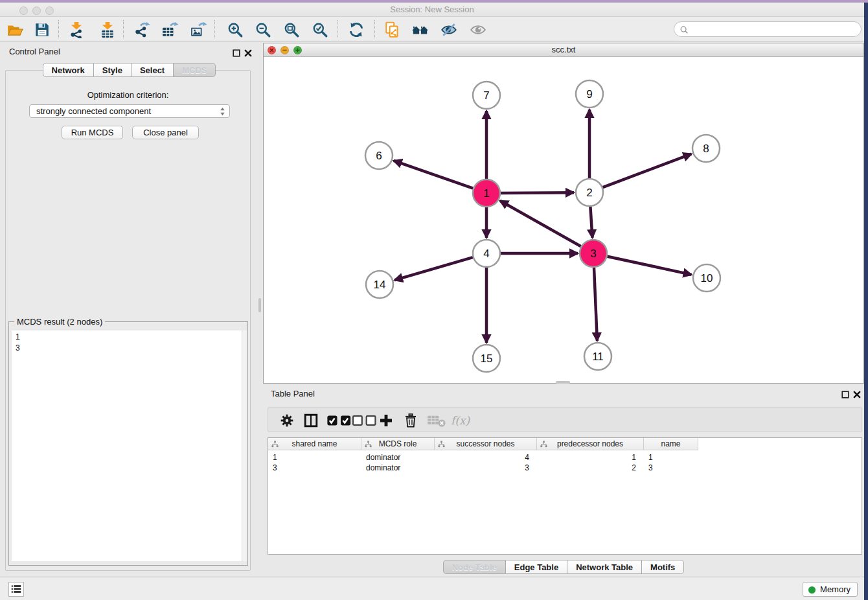  I want to click on search-input, so click(768, 29).